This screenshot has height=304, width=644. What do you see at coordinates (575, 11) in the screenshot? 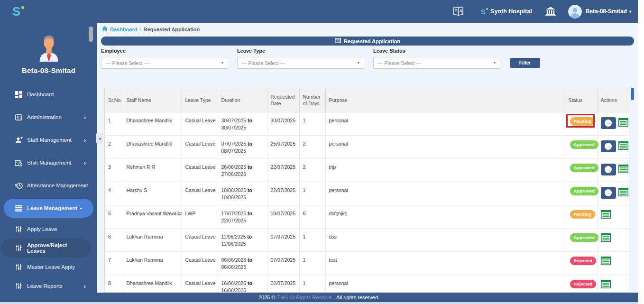
I see `user-avatar` at bounding box center [575, 11].